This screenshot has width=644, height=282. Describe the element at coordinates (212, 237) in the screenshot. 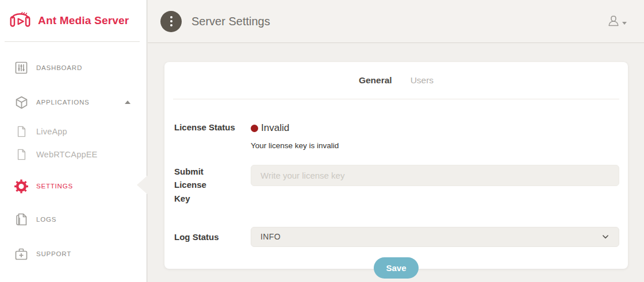

I see `log-status-label: Log Status` at that location.